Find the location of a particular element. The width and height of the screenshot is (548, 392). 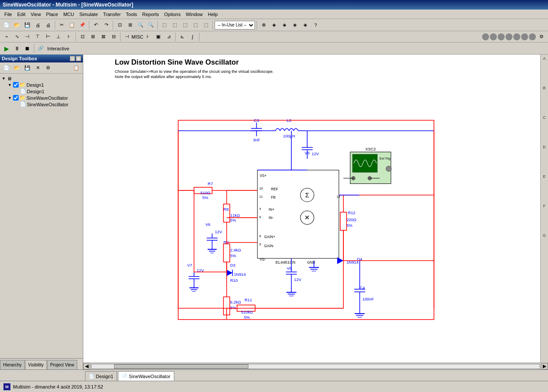

tab-hierarchy: Hierarchy is located at coordinates (12, 365).